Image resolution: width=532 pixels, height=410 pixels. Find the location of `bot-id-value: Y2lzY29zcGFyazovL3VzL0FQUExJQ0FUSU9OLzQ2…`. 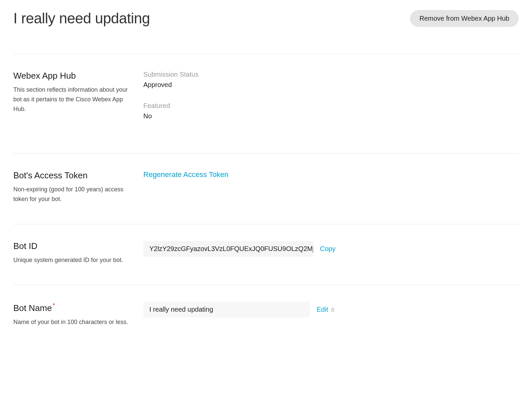

bot-id-value: Y2lzY29zcGFyazovL3VzL0FQUExJQ0FUSU9OLzQ2… is located at coordinates (228, 249).